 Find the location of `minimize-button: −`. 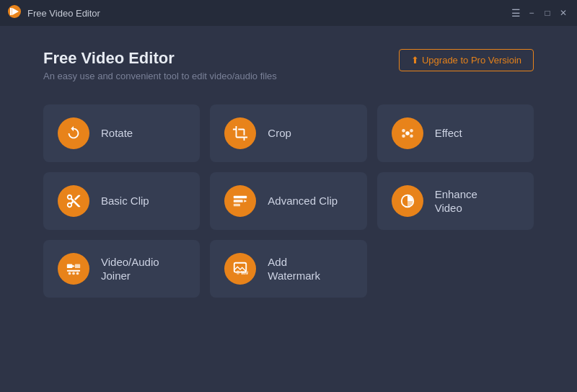

minimize-button: − is located at coordinates (532, 13).